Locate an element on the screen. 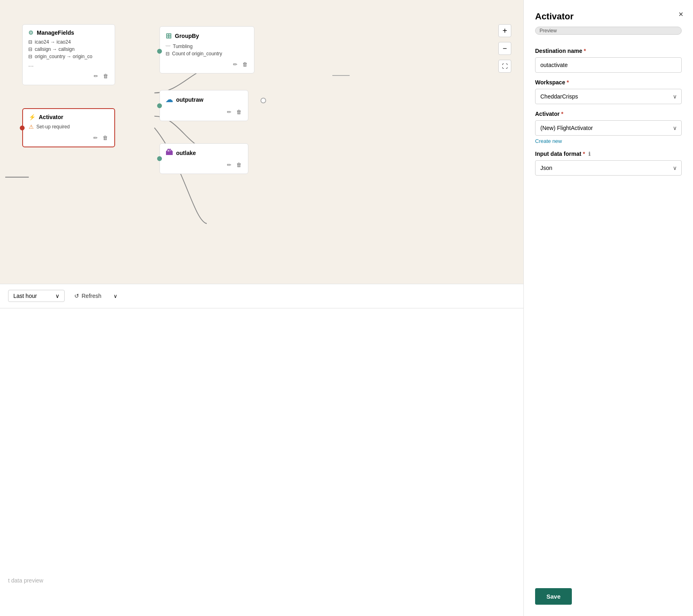 The image size is (693, 616). groupby-icon: ⊞ is located at coordinates (169, 36).